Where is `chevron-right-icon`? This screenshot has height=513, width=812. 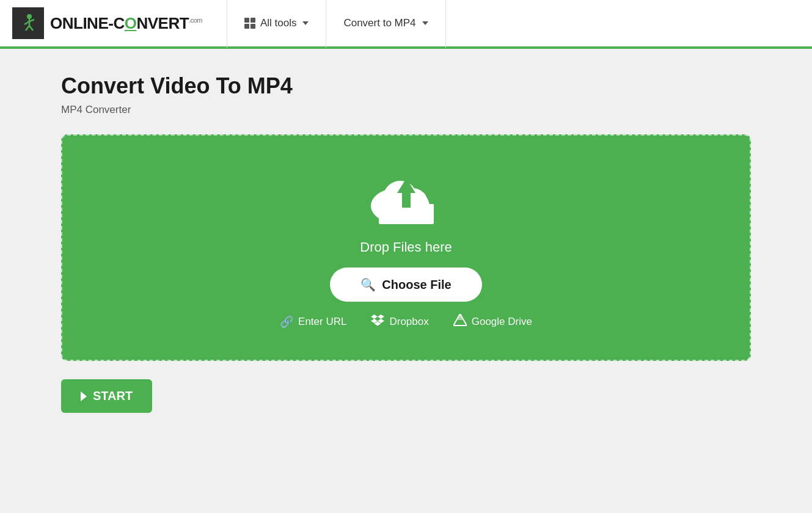
chevron-right-icon is located at coordinates (84, 396).